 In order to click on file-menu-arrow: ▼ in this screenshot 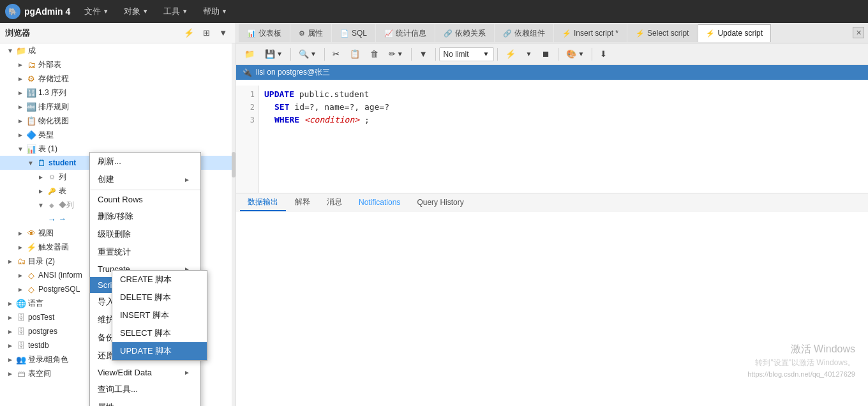, I will do `click(106, 11)`.